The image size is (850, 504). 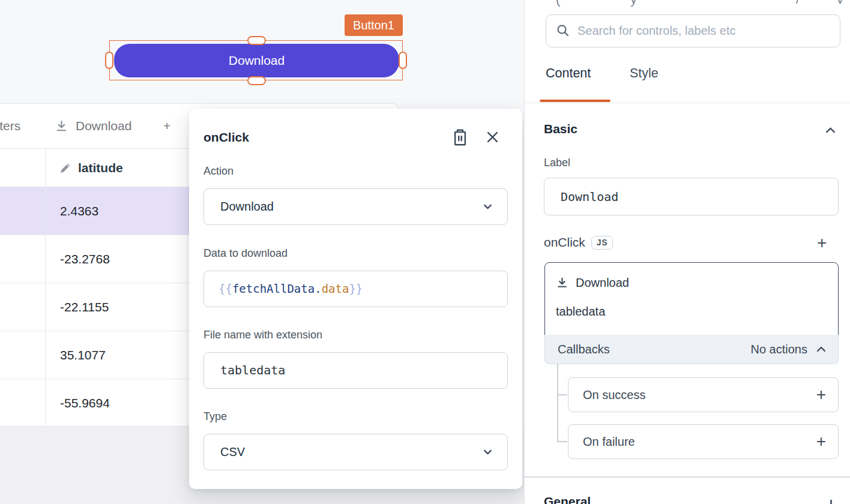 I want to click on code-entity: fetchAllData, so click(x=274, y=289).